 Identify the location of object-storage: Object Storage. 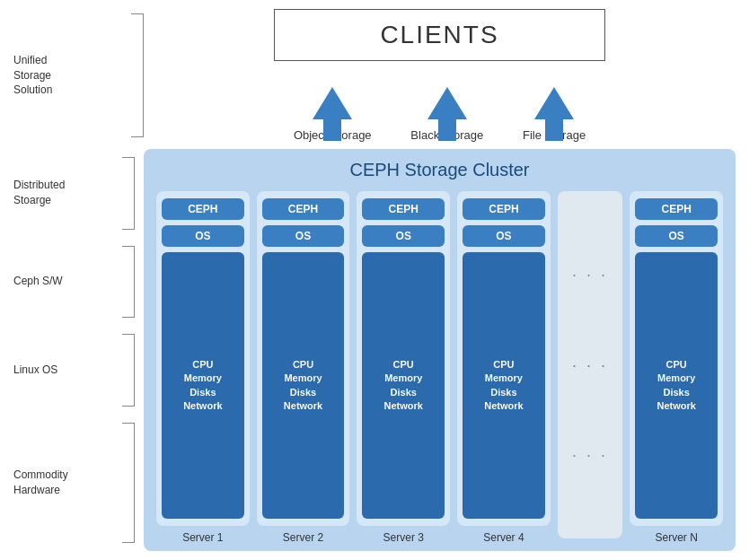
(332, 115).